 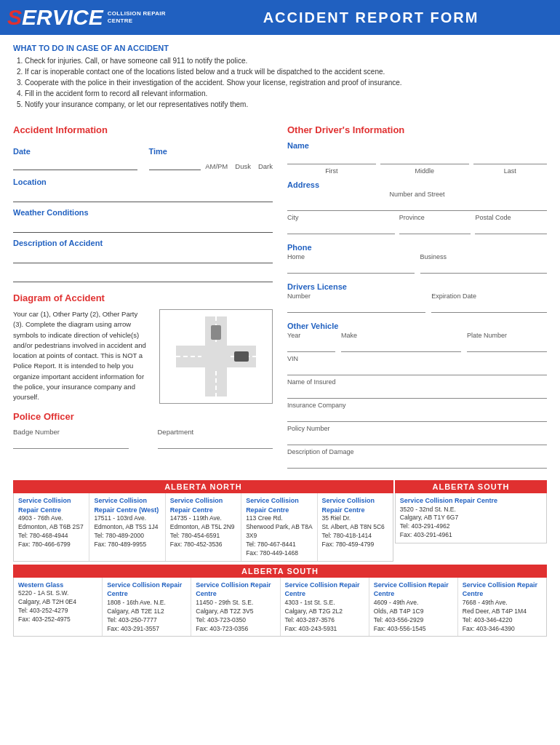 I want to click on footer-top-row: ALBERTA NORTH Service Collision Repair C…, so click(x=280, y=521).